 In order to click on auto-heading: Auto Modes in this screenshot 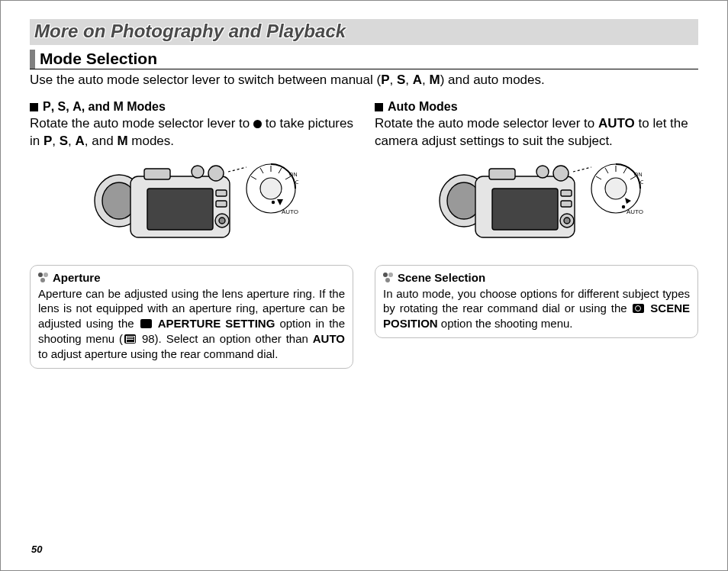, I will do `click(536, 107)`.